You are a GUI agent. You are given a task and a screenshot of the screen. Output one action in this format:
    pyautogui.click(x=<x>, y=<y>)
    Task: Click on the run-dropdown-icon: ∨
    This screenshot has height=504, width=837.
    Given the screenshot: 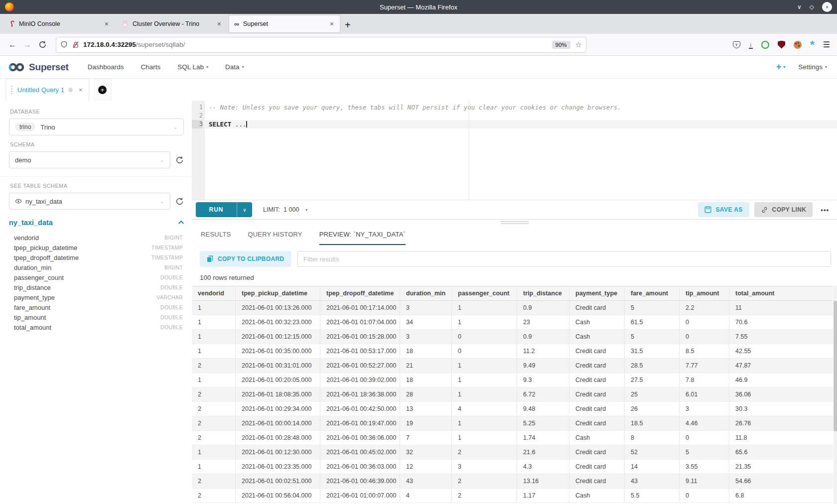 What is the action you would take?
    pyautogui.click(x=244, y=210)
    